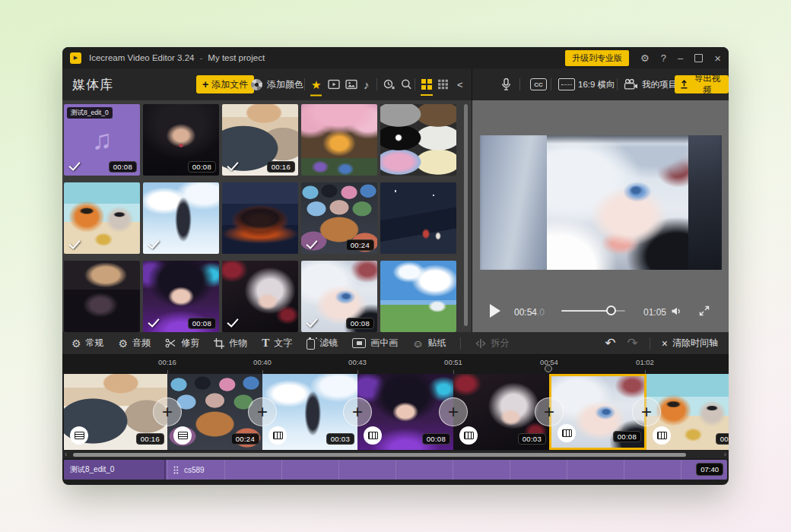 This screenshot has height=532, width=791. Describe the element at coordinates (492, 344) in the screenshot. I see `tool-split: 拆分` at that location.